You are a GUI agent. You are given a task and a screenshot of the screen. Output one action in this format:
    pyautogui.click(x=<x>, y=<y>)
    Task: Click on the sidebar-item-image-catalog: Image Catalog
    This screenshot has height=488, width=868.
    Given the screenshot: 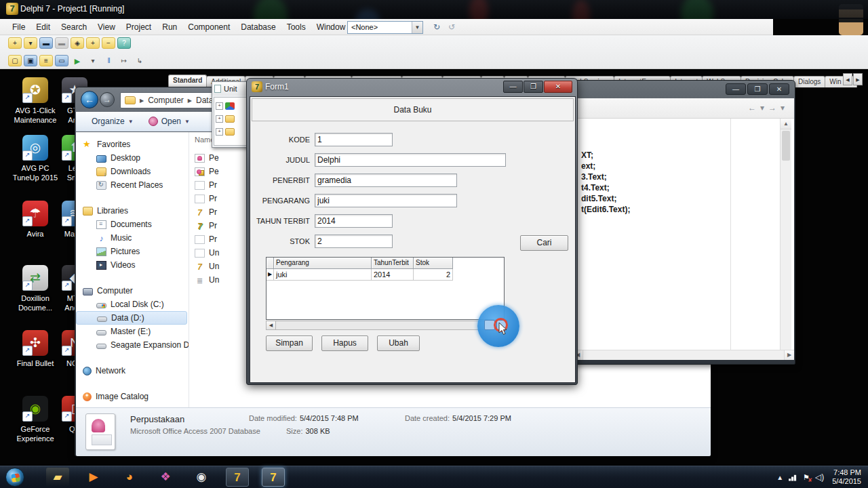 What is the action you would take?
    pyautogui.click(x=132, y=396)
    